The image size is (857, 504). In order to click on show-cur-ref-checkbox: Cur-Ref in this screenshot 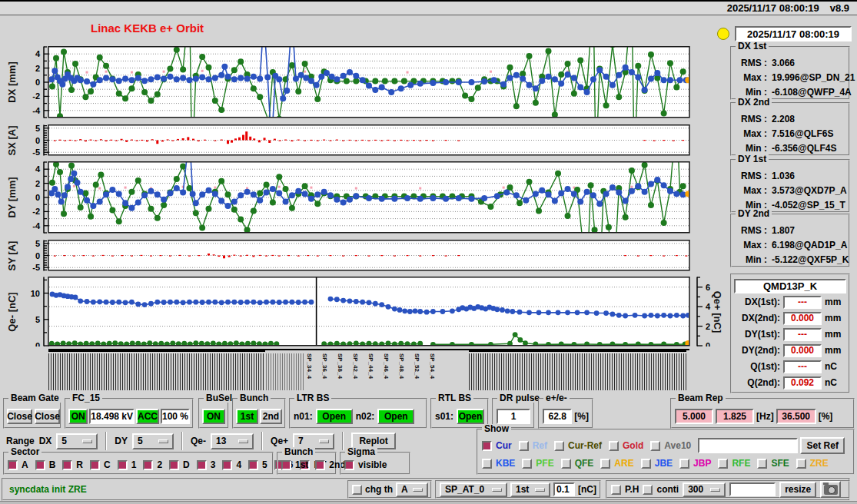, I will do `click(578, 446)`.